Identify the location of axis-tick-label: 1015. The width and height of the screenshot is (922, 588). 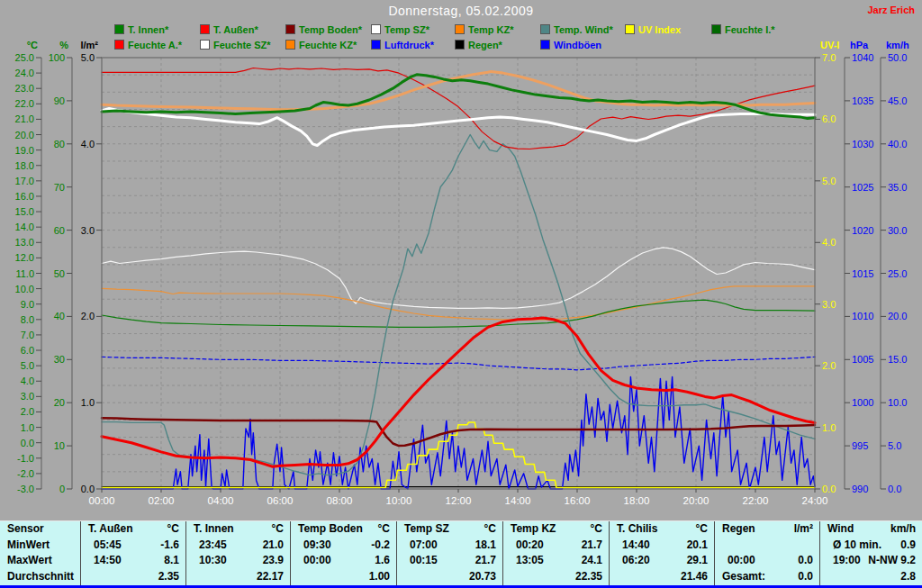
(863, 274).